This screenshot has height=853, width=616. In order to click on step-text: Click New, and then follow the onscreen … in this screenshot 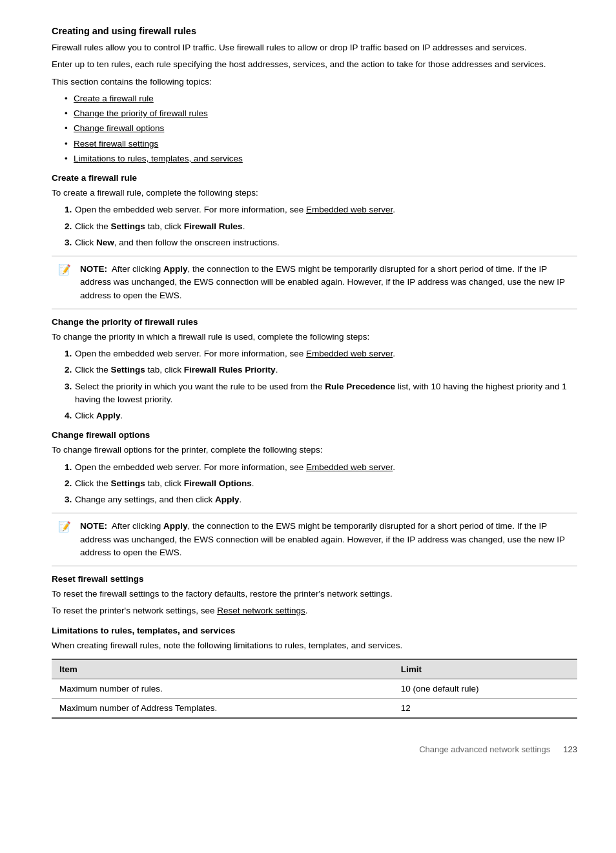, I will do `click(326, 243)`.